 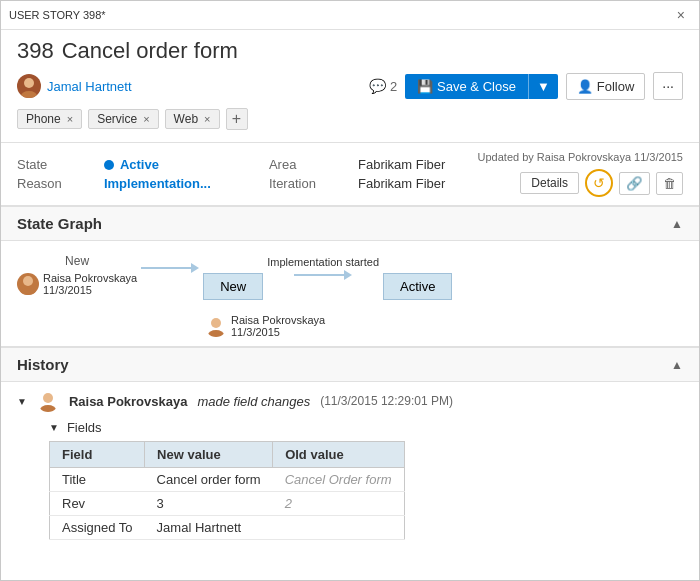 What do you see at coordinates (140, 164) in the screenshot?
I see `state-value: Active` at bounding box center [140, 164].